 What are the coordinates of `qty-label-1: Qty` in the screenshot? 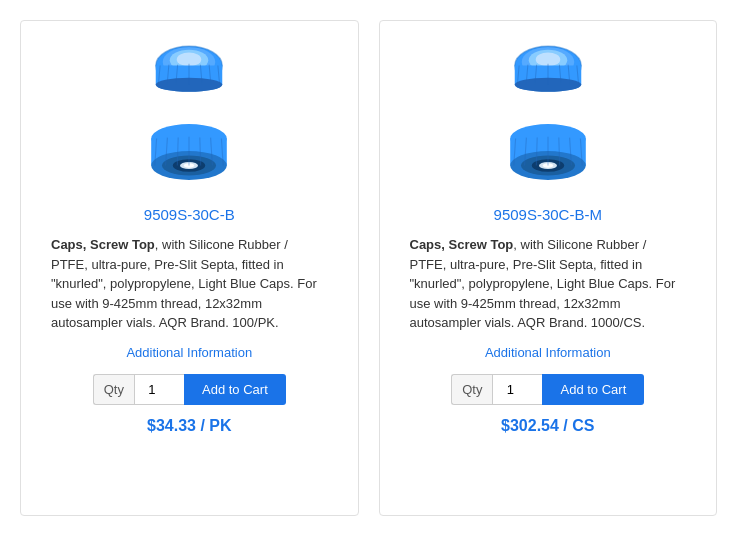 It's located at (114, 390).